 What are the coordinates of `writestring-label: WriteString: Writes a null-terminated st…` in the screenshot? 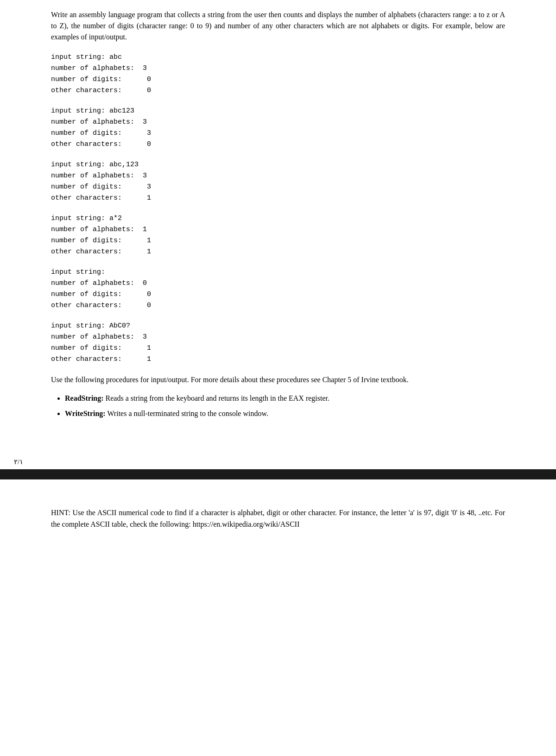 It's located at (167, 413).